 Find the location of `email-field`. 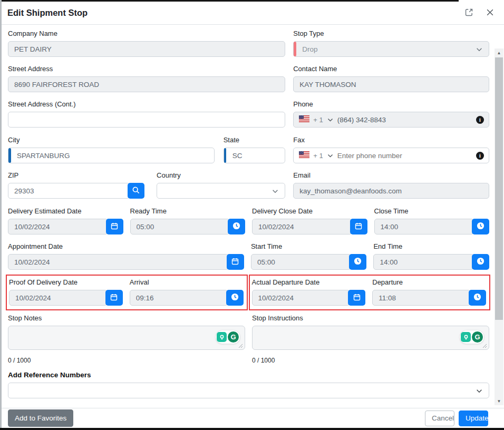

email-field is located at coordinates (391, 191).